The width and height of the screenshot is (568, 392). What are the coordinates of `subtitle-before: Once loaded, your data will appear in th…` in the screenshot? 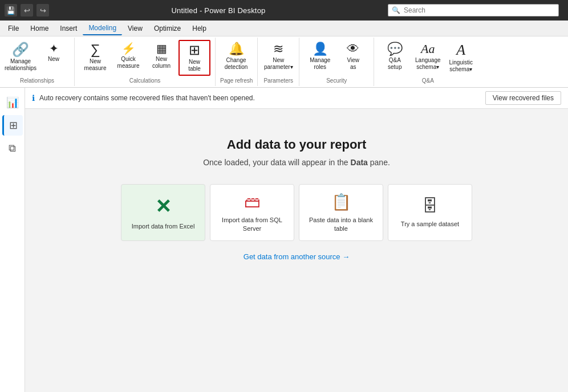 It's located at (277, 162).